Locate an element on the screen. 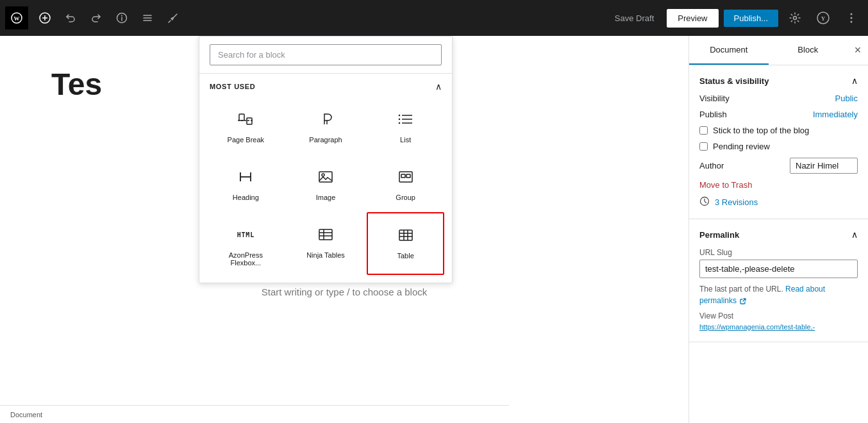 This screenshot has height=423, width=868. svg-text: W is located at coordinates (17, 19).